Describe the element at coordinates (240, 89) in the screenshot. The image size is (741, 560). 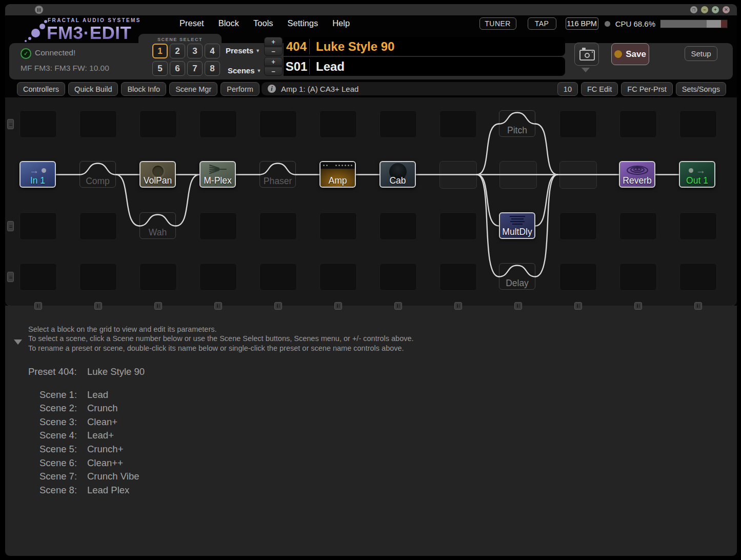
I see `perform-button: Perform` at that location.